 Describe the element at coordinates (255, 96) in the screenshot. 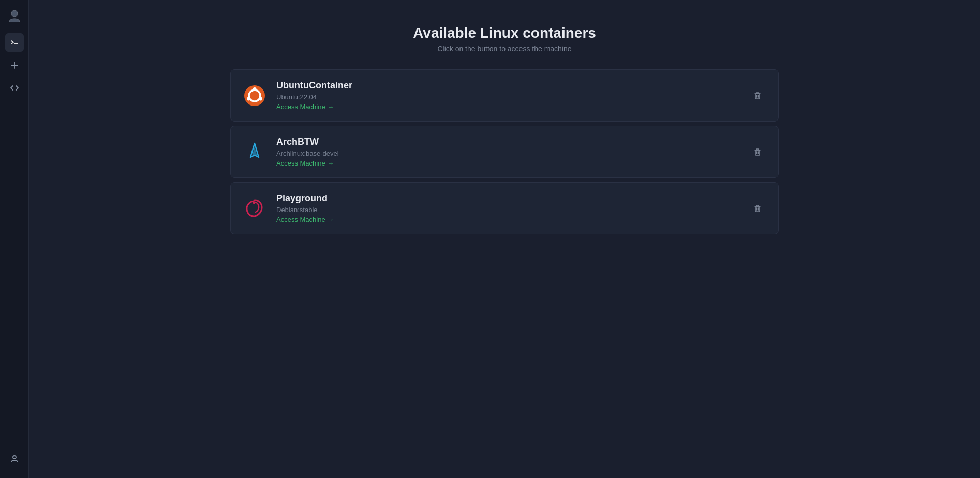

I see `ubuntu-icon` at that location.